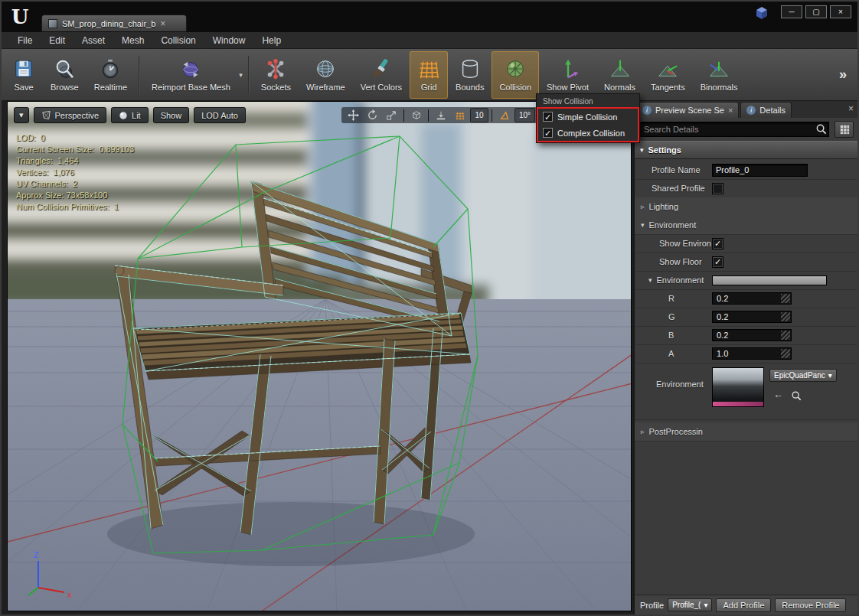  I want to click on profile-name-input, so click(759, 170).